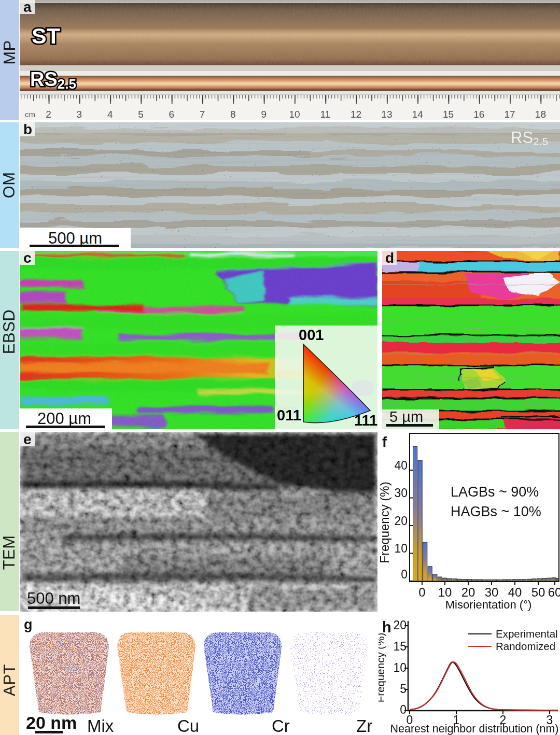  I want to click on svg-text: g, so click(28, 625).